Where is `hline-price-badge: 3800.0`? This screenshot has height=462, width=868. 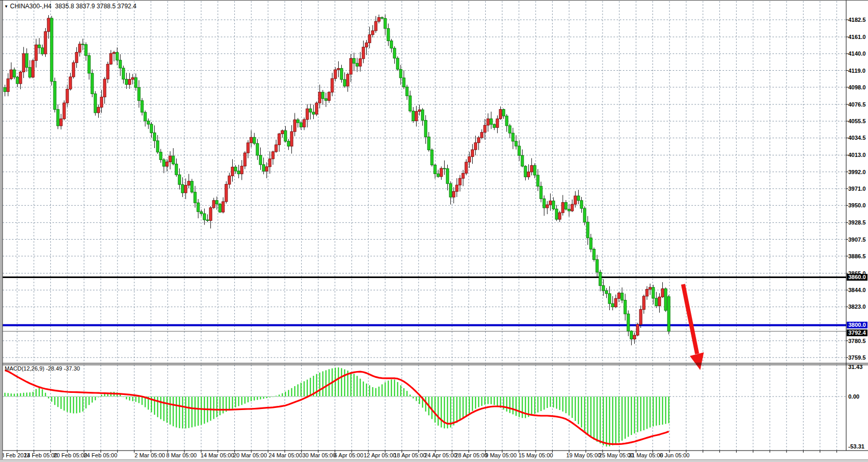
hline-price-badge: 3800.0 is located at coordinates (857, 325).